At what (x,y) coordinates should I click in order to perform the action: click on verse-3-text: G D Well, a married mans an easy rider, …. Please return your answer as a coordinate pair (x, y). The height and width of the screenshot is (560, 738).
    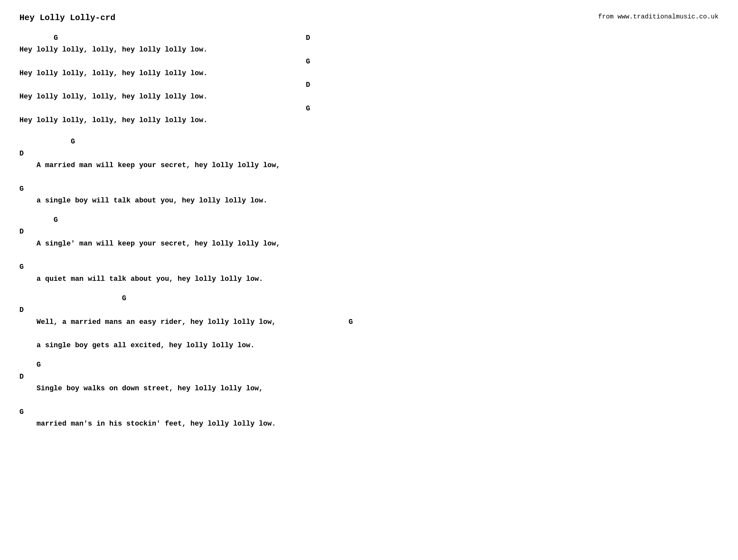
    Looking at the image, I should click on (369, 322).